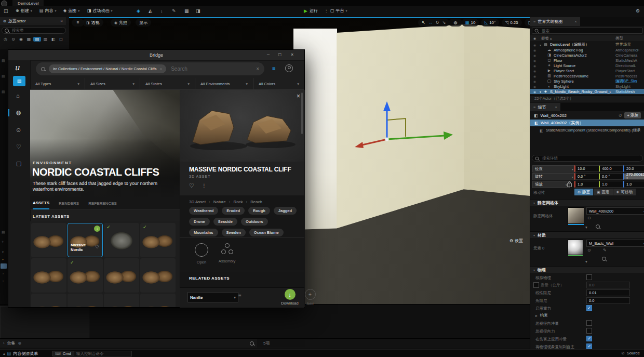 This screenshot has height=357, width=644. Describe the element at coordinates (612, 168) in the screenshot. I see `location-y-field: 400.0` at that location.